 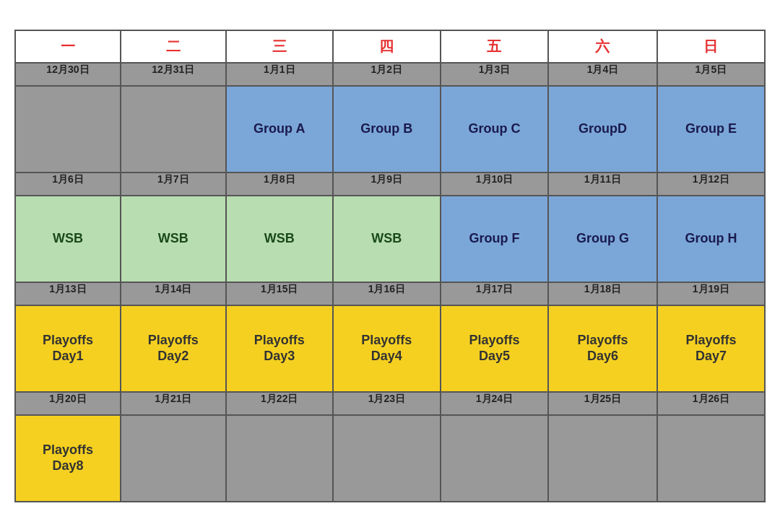 I want to click on date-cell: 1月8日, so click(x=280, y=184).